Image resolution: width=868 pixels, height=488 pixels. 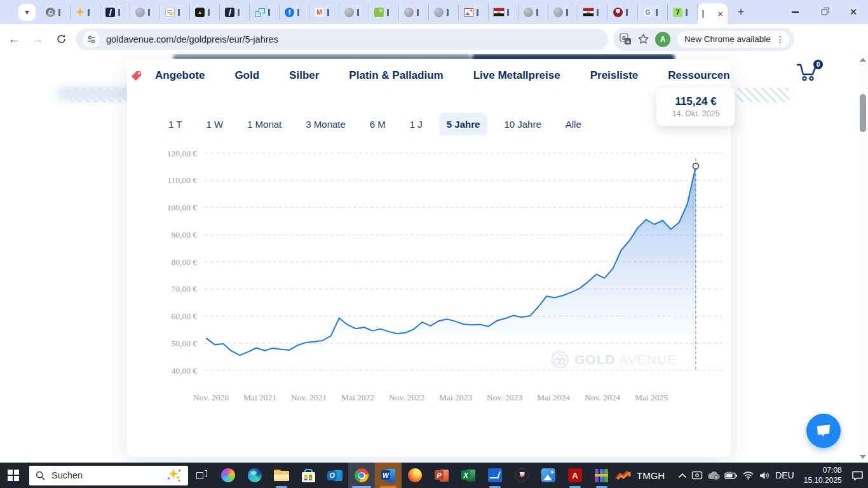 I want to click on taskbar-app-photos, so click(x=548, y=475).